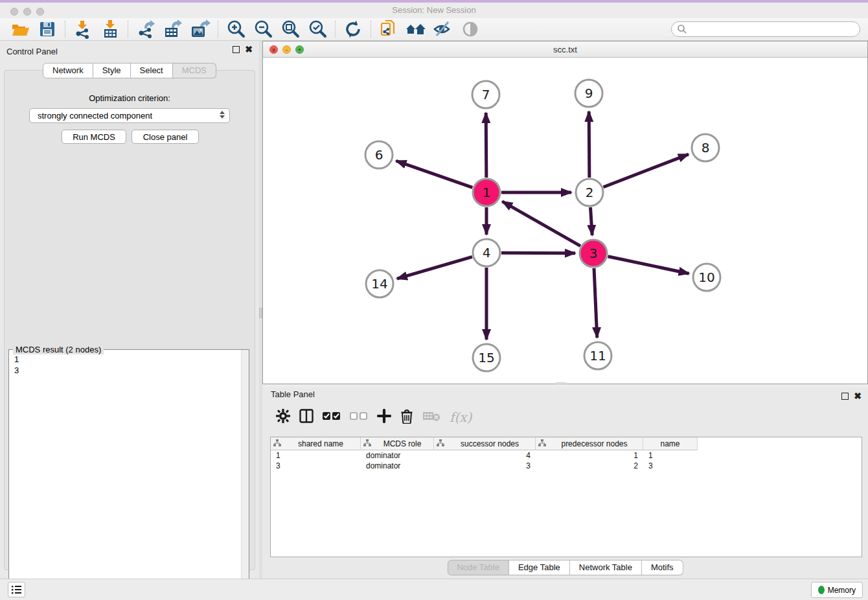 Image resolution: width=868 pixels, height=600 pixels. Describe the element at coordinates (290, 29) in the screenshot. I see `zoom-fit-button` at that location.